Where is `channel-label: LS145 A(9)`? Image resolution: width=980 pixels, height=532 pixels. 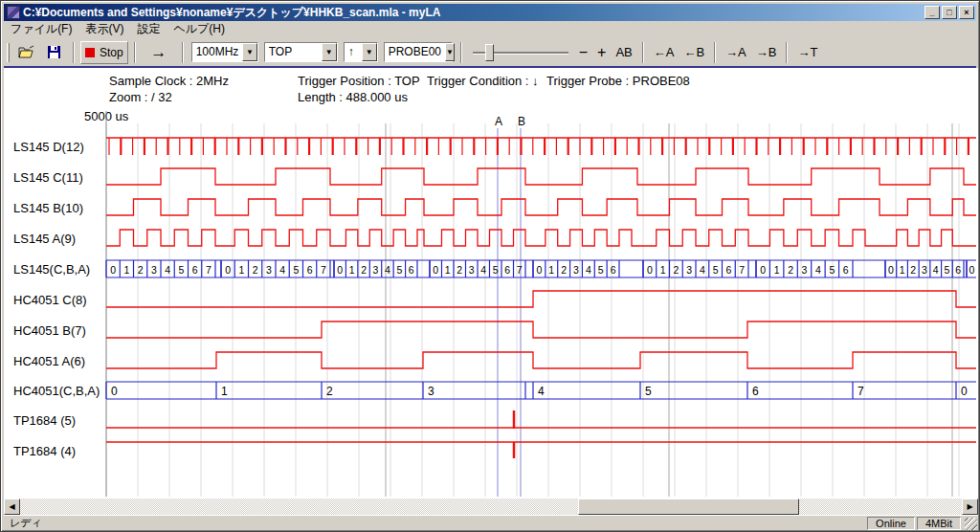
channel-label: LS145 A(9) is located at coordinates (44, 239).